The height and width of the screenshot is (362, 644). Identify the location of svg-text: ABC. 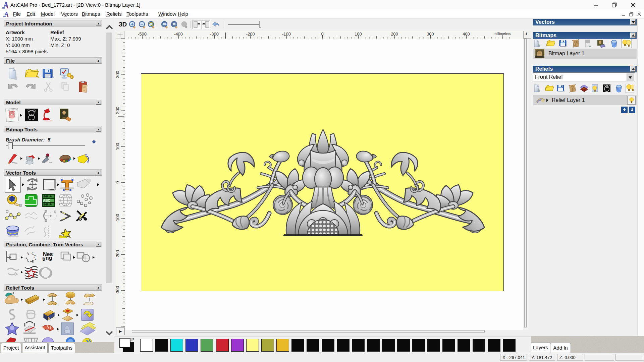
(47, 200).